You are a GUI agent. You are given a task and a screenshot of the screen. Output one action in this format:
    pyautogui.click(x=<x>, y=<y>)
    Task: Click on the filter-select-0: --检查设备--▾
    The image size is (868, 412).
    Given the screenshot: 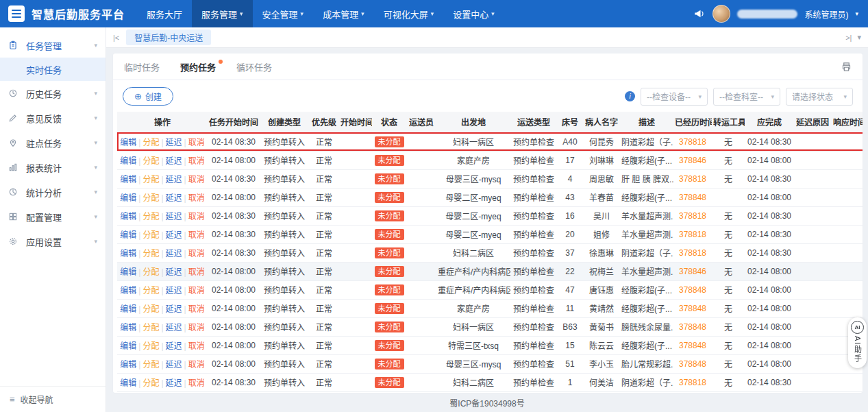 What is the action you would take?
    pyautogui.click(x=674, y=97)
    